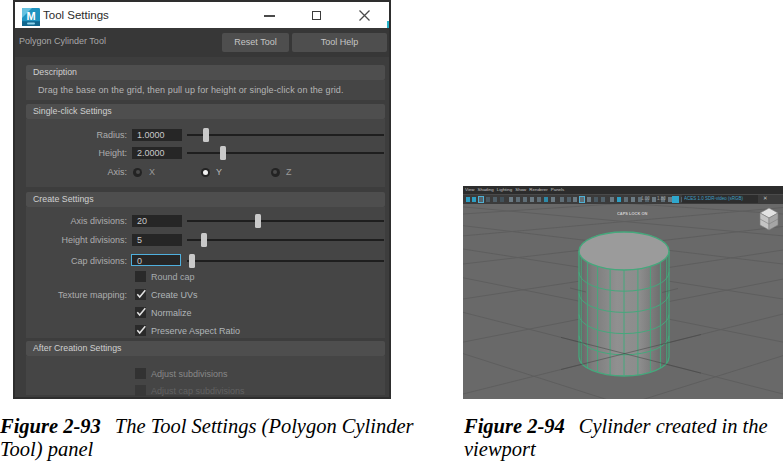  Describe the element at coordinates (30, 16) in the screenshot. I see `svg-text: M` at that location.